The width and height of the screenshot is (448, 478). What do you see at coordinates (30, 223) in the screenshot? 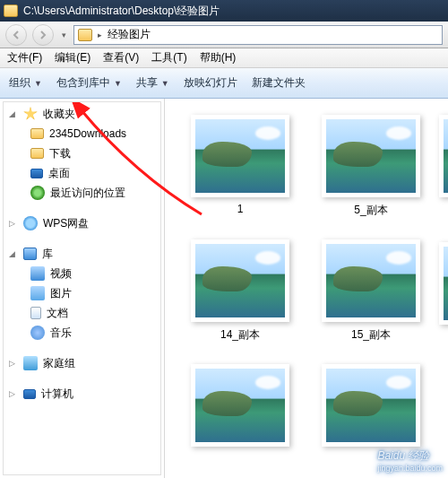
I see `cloud-icon` at bounding box center [30, 223].